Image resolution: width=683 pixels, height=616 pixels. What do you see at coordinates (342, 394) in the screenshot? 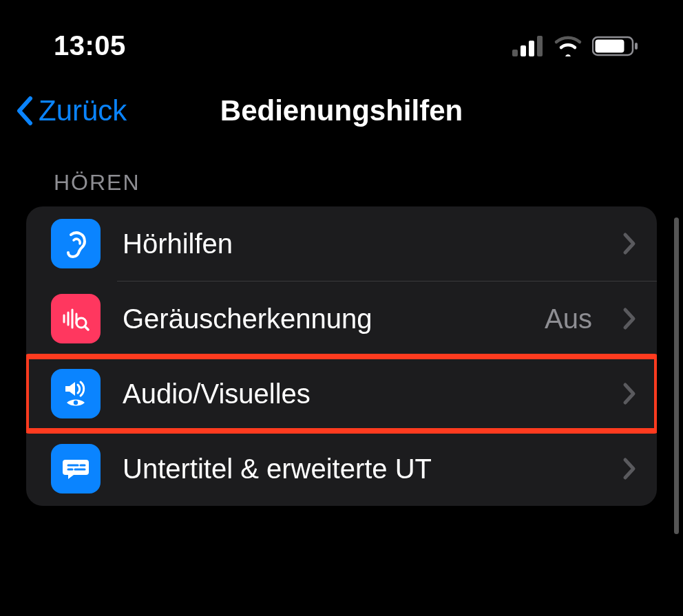
I see `row-audio-visual: Audio/Visuelles` at bounding box center [342, 394].